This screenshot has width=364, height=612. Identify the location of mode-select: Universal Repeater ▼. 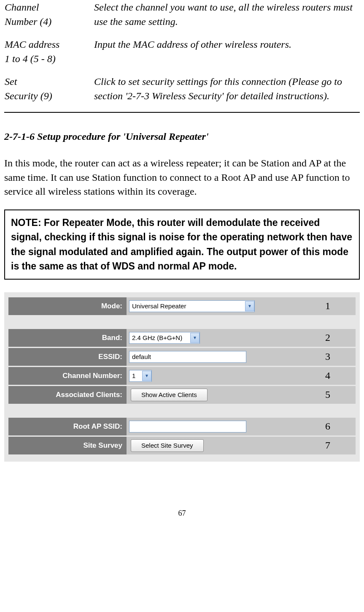
(192, 306).